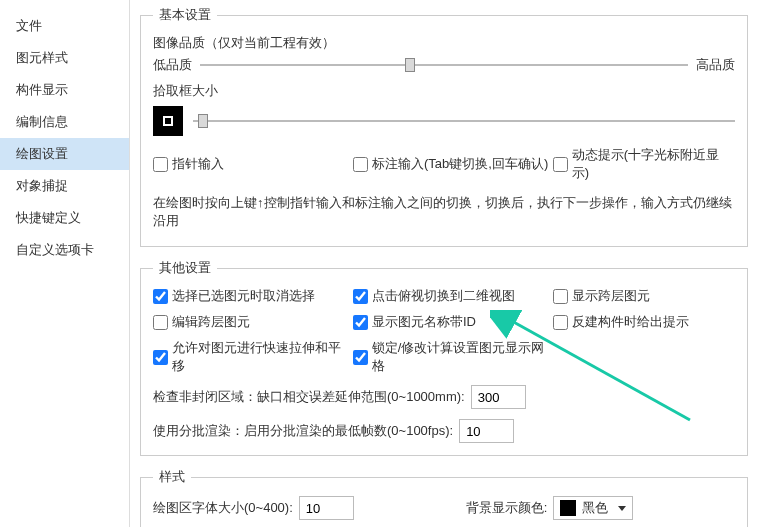 This screenshot has width=758, height=527. Describe the element at coordinates (486, 431) in the screenshot. I see `batch-fps-input` at that location.